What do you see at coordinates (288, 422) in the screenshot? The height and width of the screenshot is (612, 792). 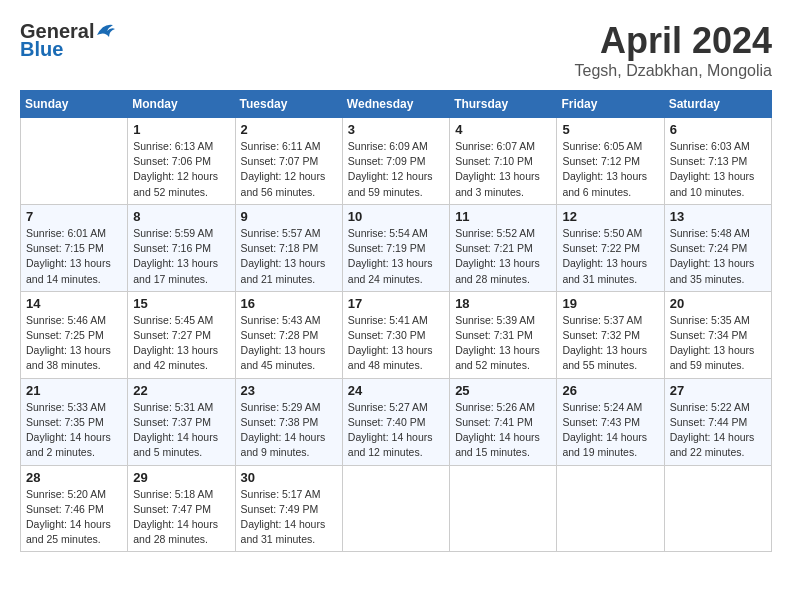 I see `calendar-cell: 23Sunrise: 5:29 AM Sunset: 7:38 PM Dayli…` at bounding box center [288, 422].